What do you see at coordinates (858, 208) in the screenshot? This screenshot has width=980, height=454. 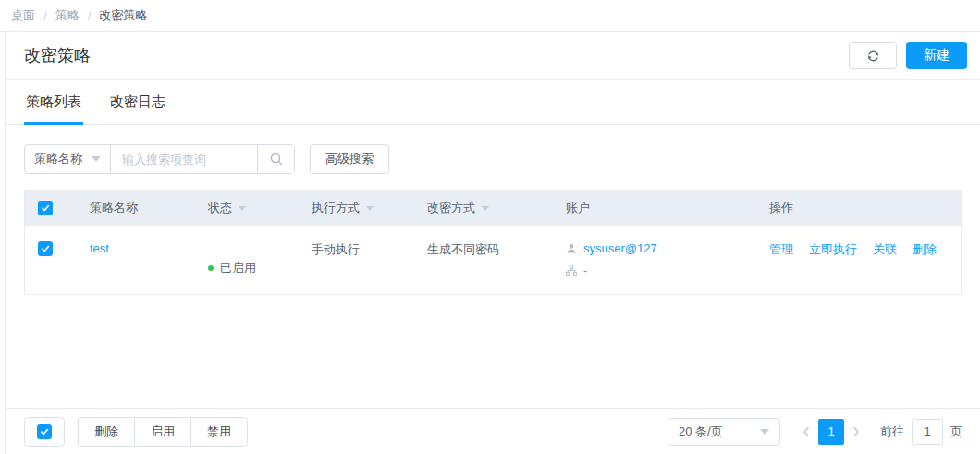 I see `column-header-actions: 操作` at bounding box center [858, 208].